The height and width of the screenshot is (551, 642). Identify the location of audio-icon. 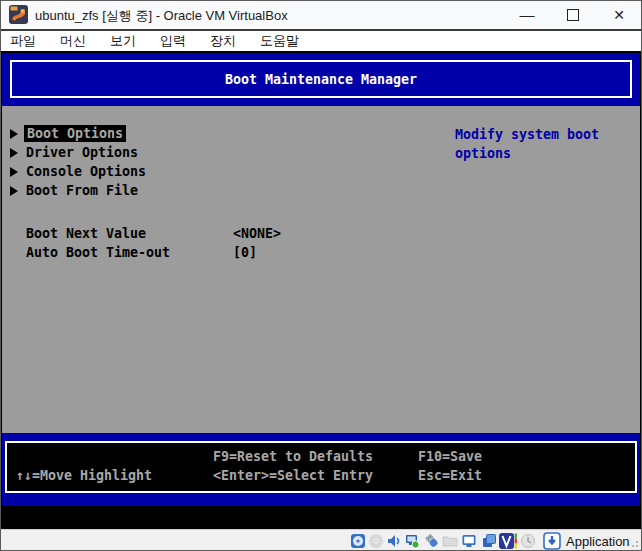
(394, 541).